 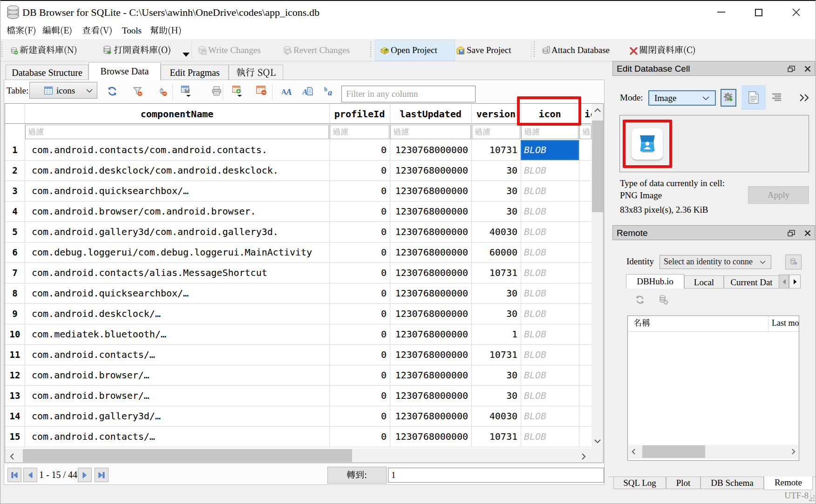 I want to click on remote-dock-header: Remote, so click(x=714, y=233).